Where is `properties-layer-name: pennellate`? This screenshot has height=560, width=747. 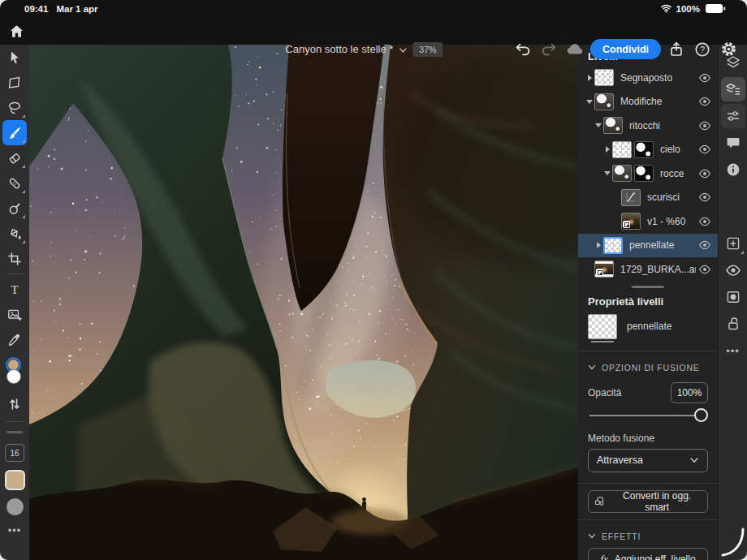
properties-layer-name: pennellate is located at coordinates (650, 326).